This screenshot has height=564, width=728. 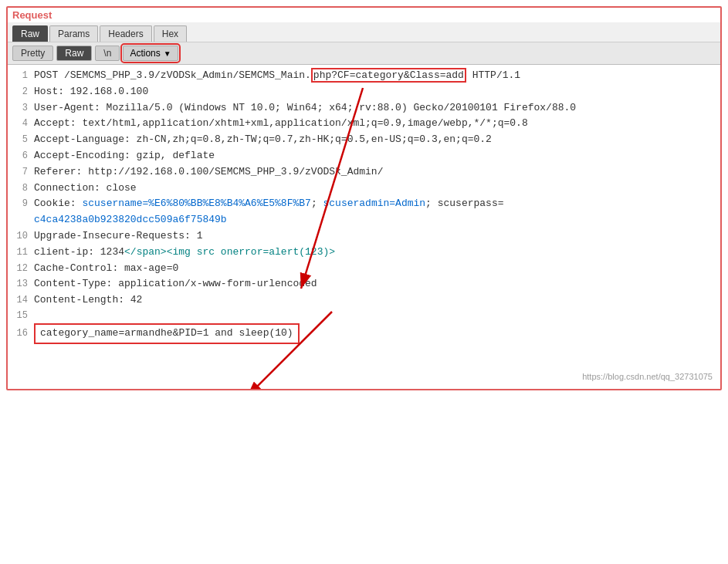 I want to click on inner-tab-bar: Pretty Raw \n Actions ▼, so click(x=364, y=54).